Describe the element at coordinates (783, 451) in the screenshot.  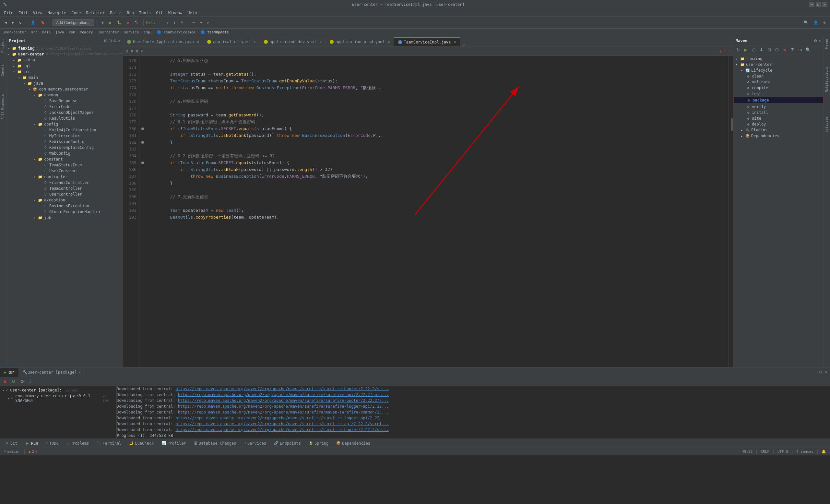
I see `status-encoding: UTF-8` at that location.